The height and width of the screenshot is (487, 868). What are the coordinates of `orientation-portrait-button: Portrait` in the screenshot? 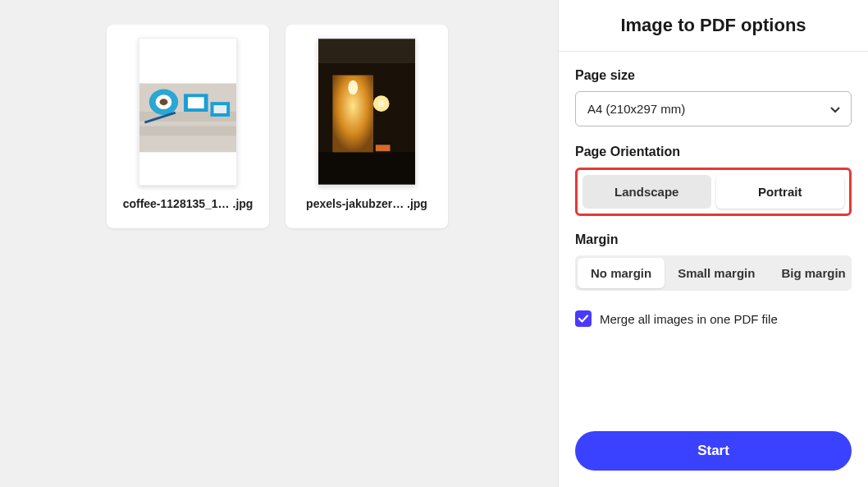 It's located at (781, 192).